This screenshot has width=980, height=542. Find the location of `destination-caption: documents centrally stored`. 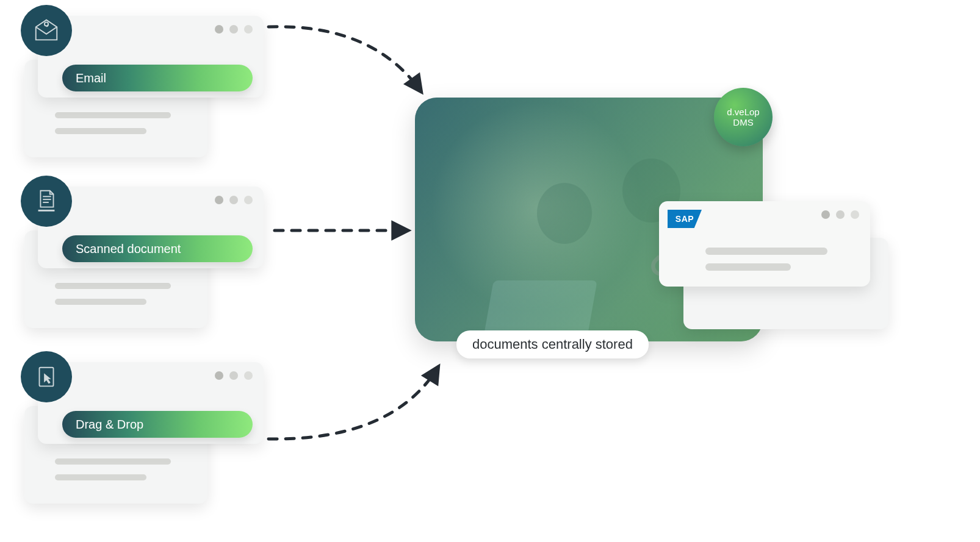

destination-caption: documents centrally stored is located at coordinates (553, 344).